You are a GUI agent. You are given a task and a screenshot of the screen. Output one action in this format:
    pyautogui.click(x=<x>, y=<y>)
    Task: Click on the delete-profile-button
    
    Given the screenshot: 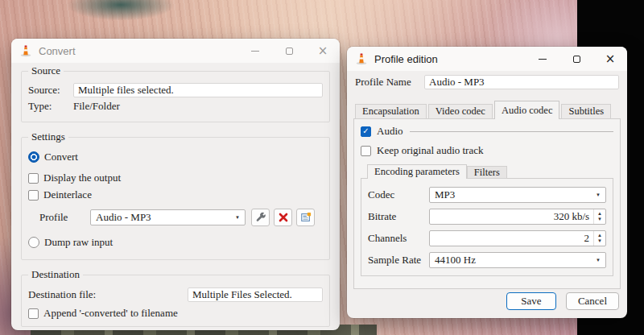 What is the action you would take?
    pyautogui.click(x=283, y=217)
    